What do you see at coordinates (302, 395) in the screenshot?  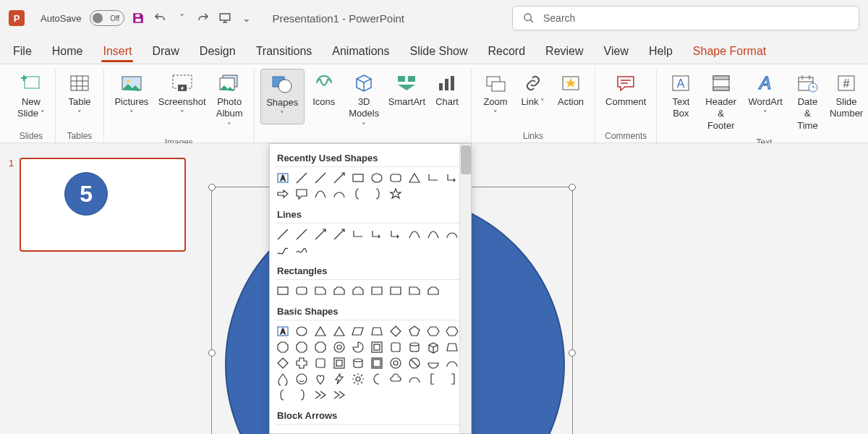 I see `shape-rbrace` at bounding box center [302, 395].